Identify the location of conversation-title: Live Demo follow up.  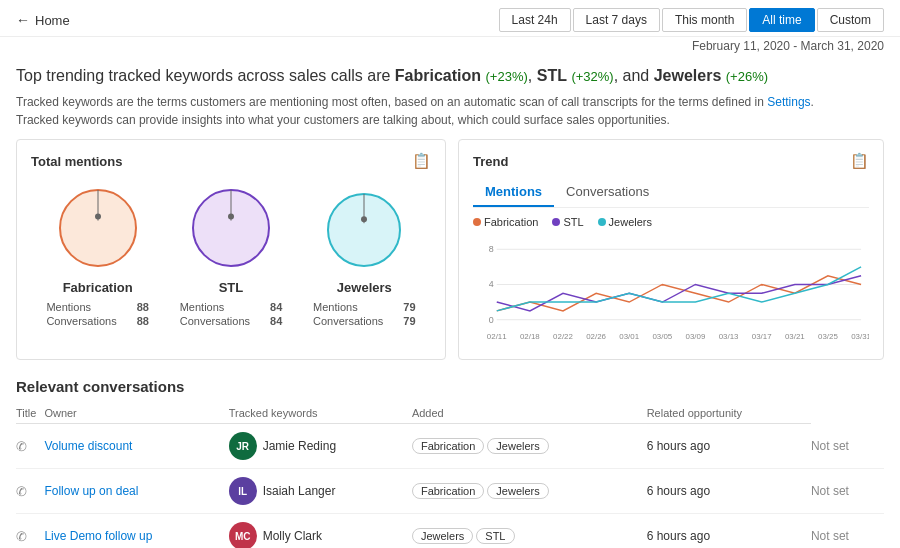
(136, 531).